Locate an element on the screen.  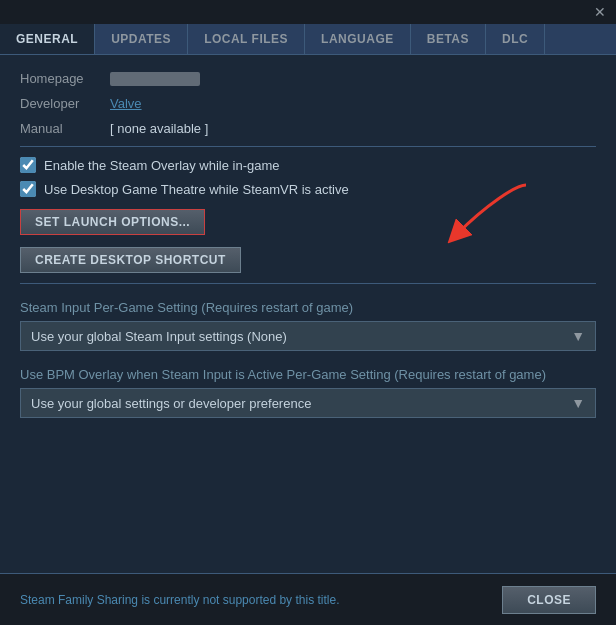
launch-options-row: SET LAUNCH OPTIONS... is located at coordinates (308, 222).